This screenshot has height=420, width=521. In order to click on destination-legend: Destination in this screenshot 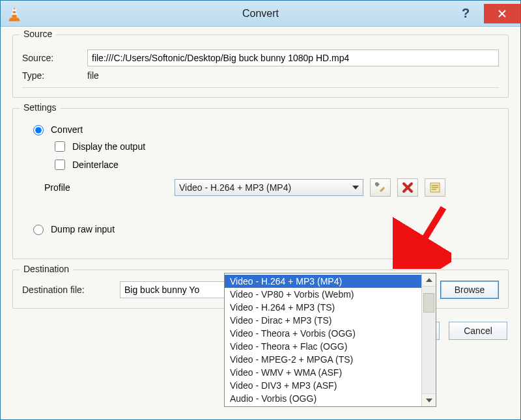, I will do `click(46, 269)`.